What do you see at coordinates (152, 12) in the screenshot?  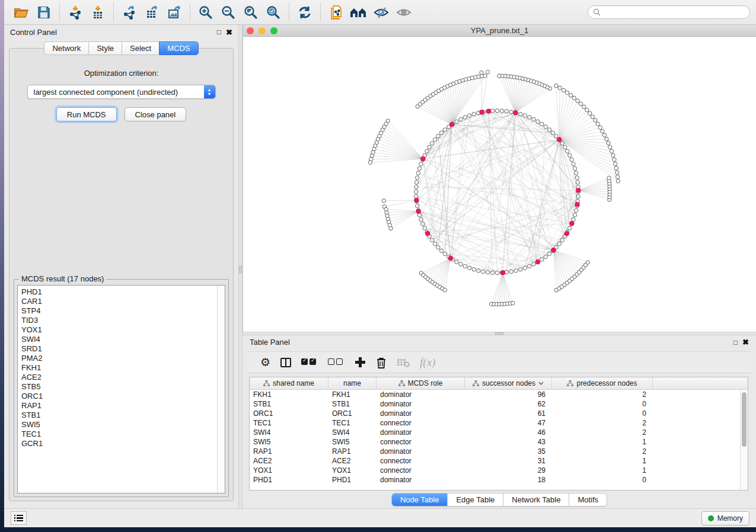 I see `export-table-button` at bounding box center [152, 12].